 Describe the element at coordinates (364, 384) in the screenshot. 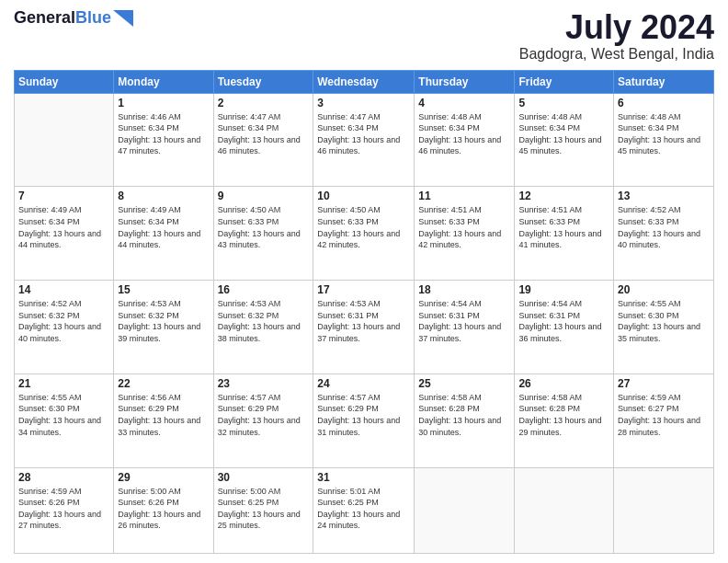

I see `day-number: 24` at that location.